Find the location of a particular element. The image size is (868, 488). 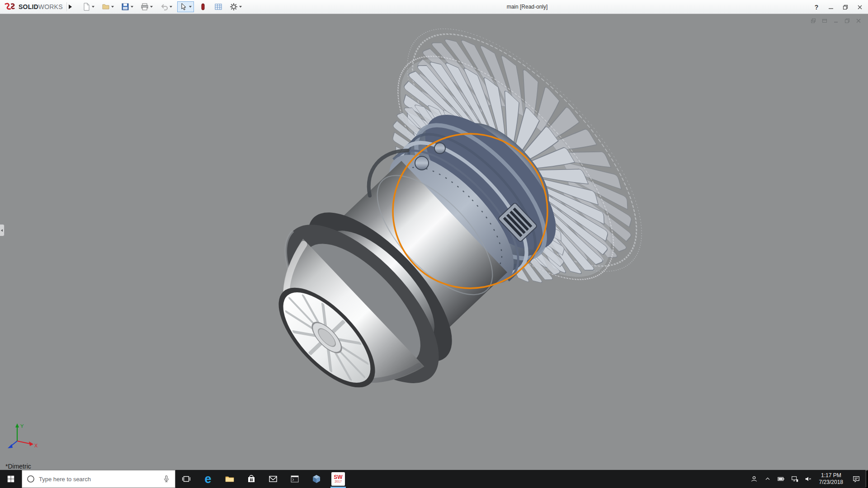

taskbar-app-edge: e is located at coordinates (208, 479).